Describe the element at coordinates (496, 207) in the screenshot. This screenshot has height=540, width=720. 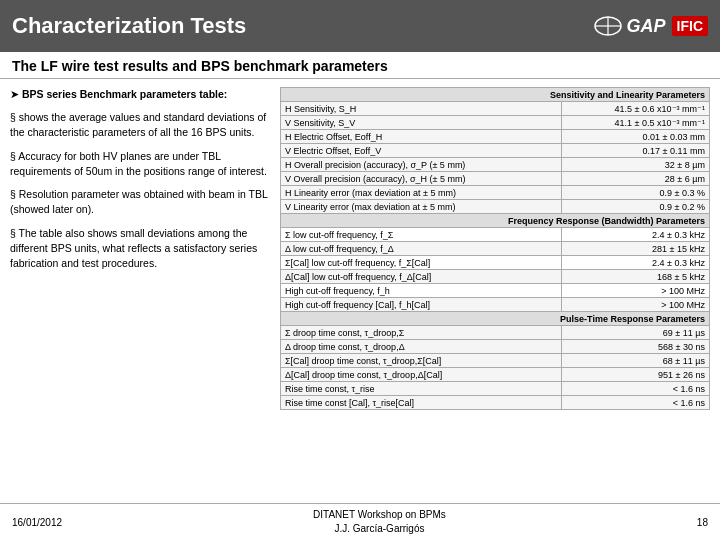
I see `table-row: V Linearity error (max deviation at ± 5 …` at that location.